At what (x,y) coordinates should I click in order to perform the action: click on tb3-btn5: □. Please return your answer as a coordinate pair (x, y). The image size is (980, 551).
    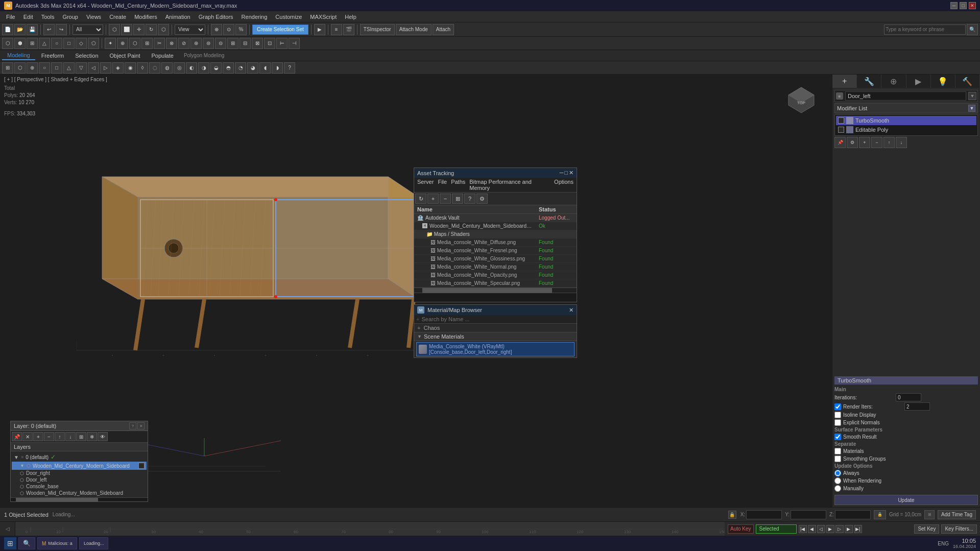
    Looking at the image, I should click on (57, 68).